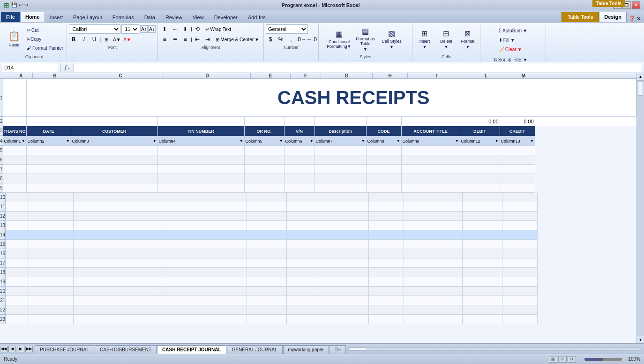 This screenshot has width=644, height=364. I want to click on cell-row16-col2, so click(117, 254).